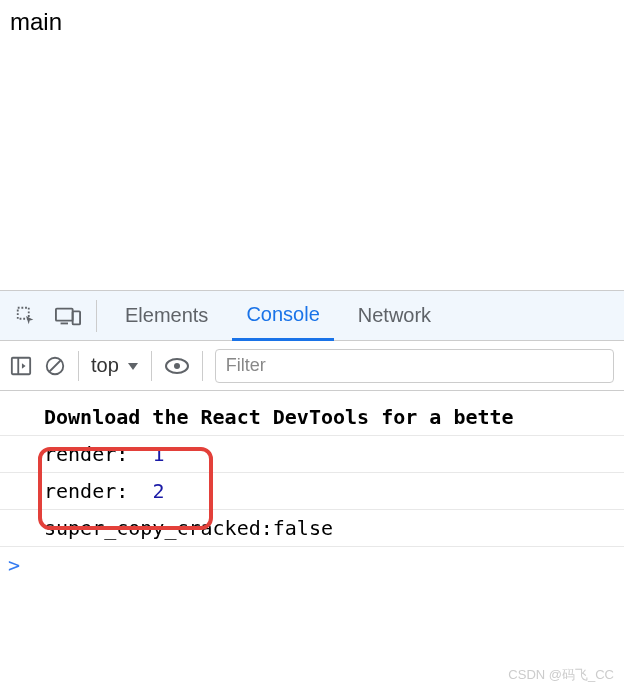 This screenshot has width=624, height=690. I want to click on filter-input, so click(414, 366).